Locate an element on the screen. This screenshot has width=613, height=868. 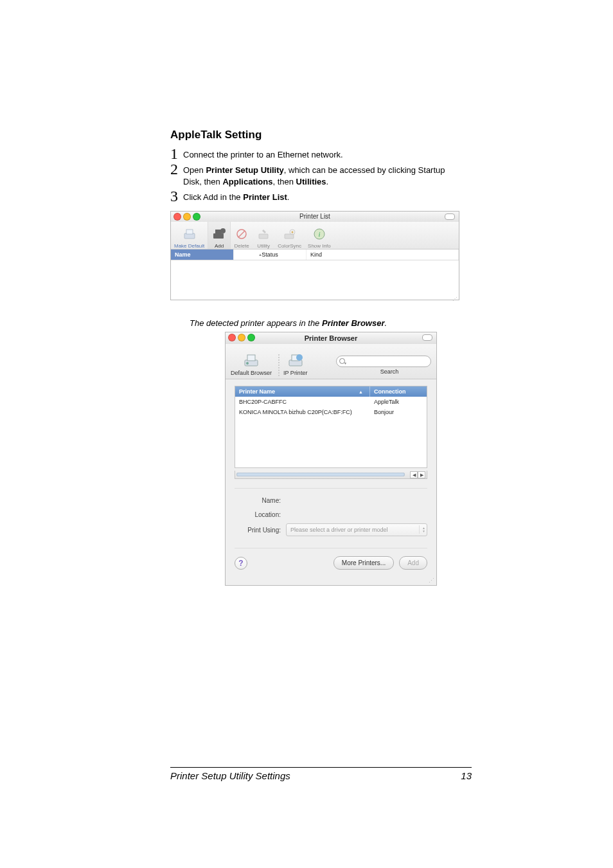
location-field is located at coordinates (357, 514).